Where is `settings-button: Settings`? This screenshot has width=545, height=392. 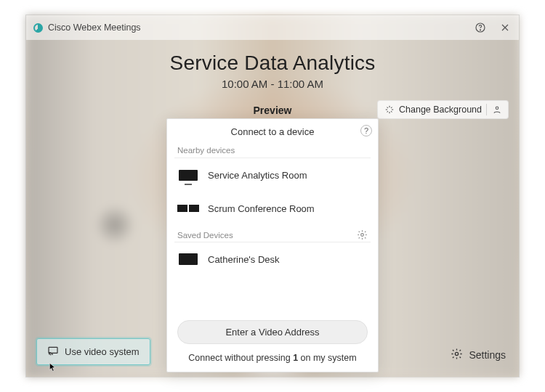
settings-button: Settings is located at coordinates (478, 355).